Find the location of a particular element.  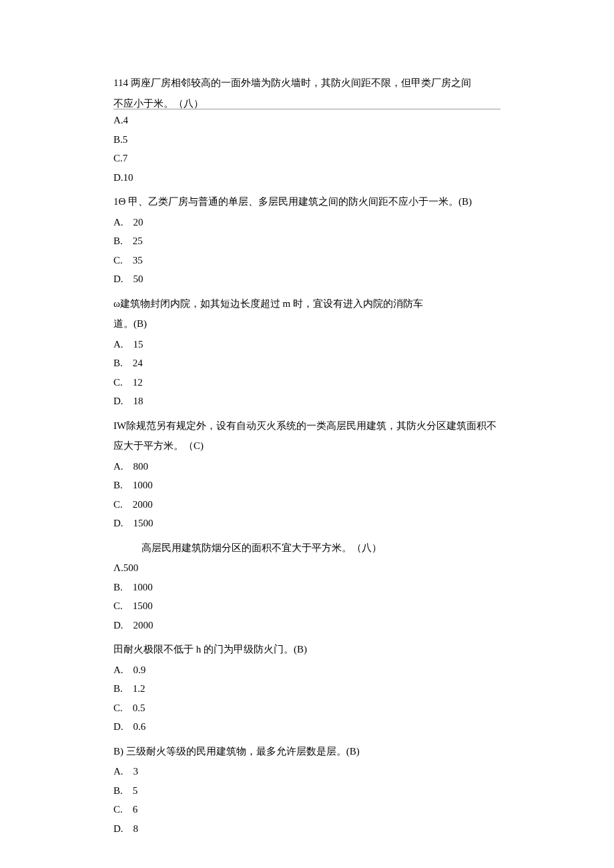

question-text-line: 高层民用建筑防烟分区的面积不宜大于平方米。（八） is located at coordinates (307, 548).